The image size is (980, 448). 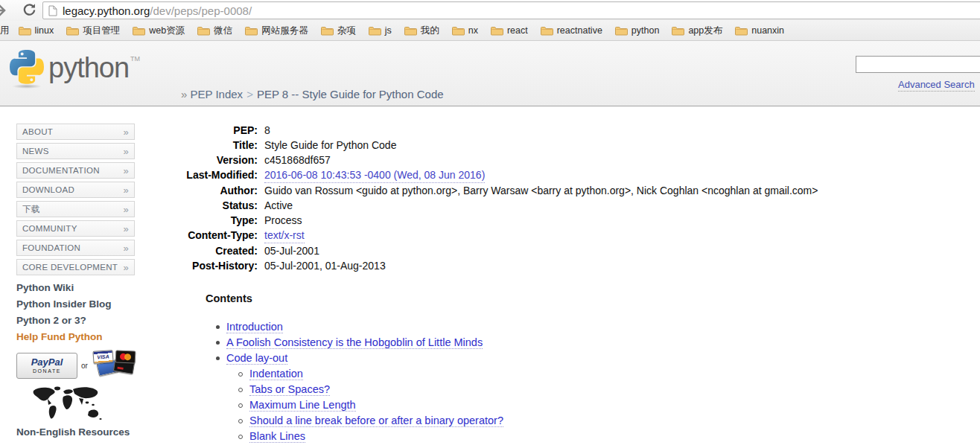 I want to click on nav-label: ABOUT, so click(x=37, y=132).